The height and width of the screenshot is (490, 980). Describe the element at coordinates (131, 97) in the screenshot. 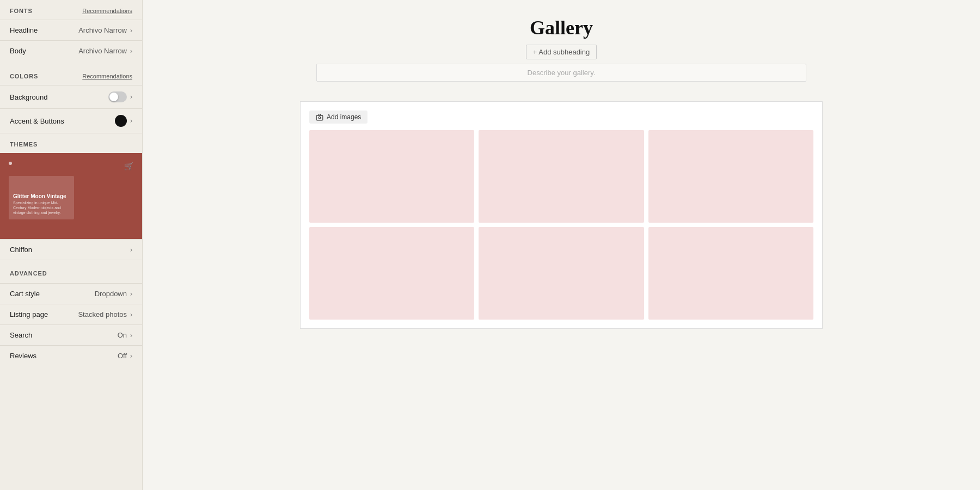

I see `background-chevron-icon: ›` at that location.